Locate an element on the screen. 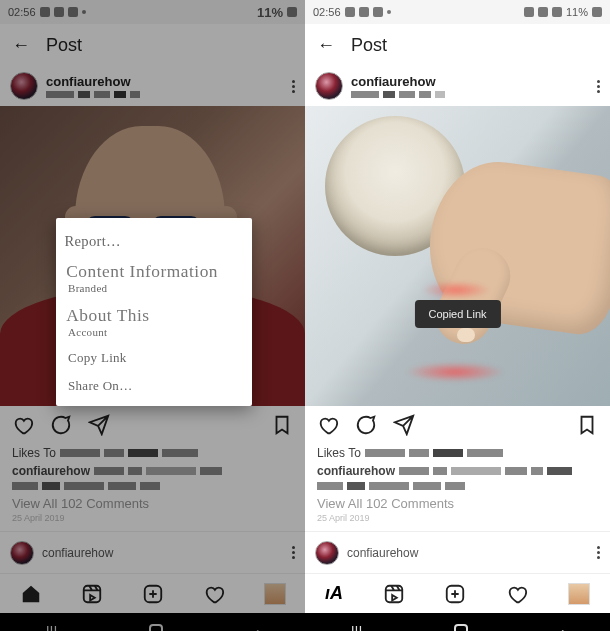  alarm-icon is located at coordinates (529, 12).